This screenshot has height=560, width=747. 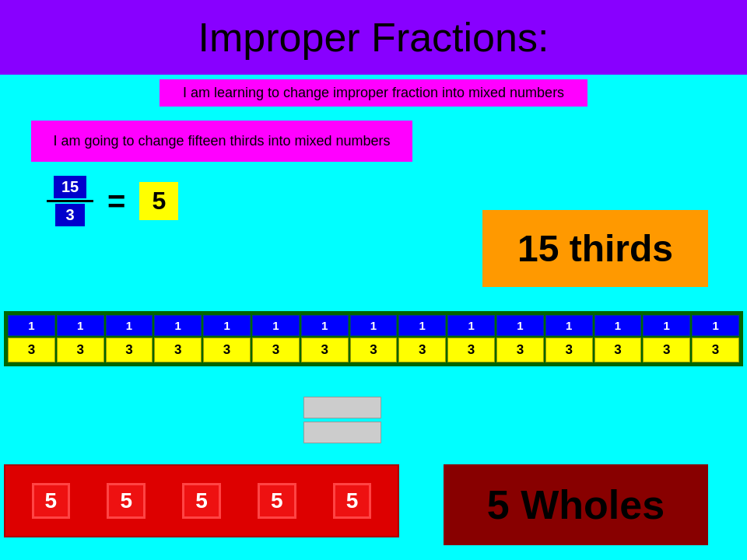 What do you see at coordinates (342, 408) in the screenshot?
I see `eq-frac-top` at bounding box center [342, 408].